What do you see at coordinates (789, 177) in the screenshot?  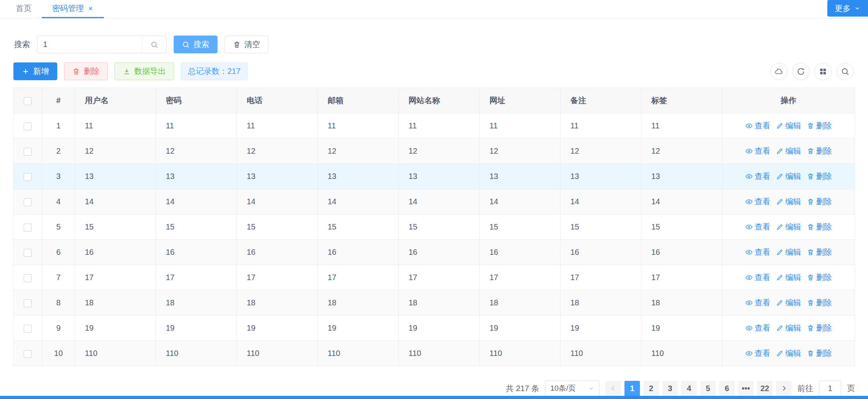 I see `row-actions: 查看编辑删除` at bounding box center [789, 177].